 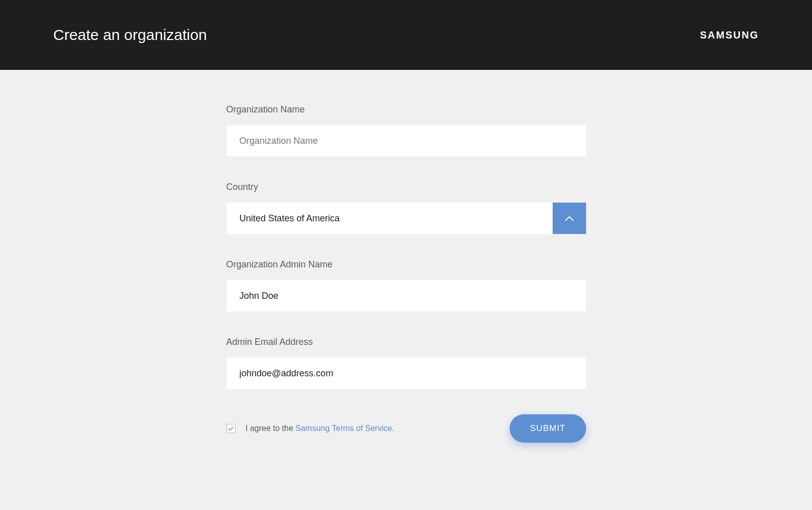 I want to click on country-selected-value: United States of America, so click(x=390, y=218).